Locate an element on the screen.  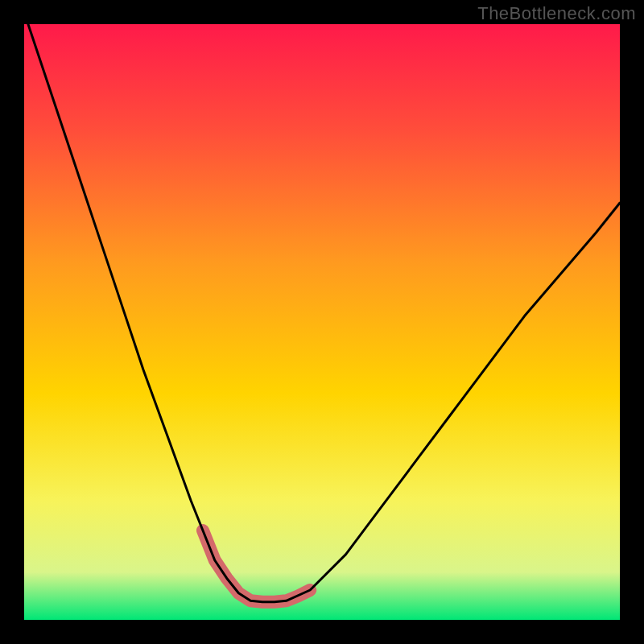
watermark-text: TheBottleneck.com is located at coordinates (557, 14).